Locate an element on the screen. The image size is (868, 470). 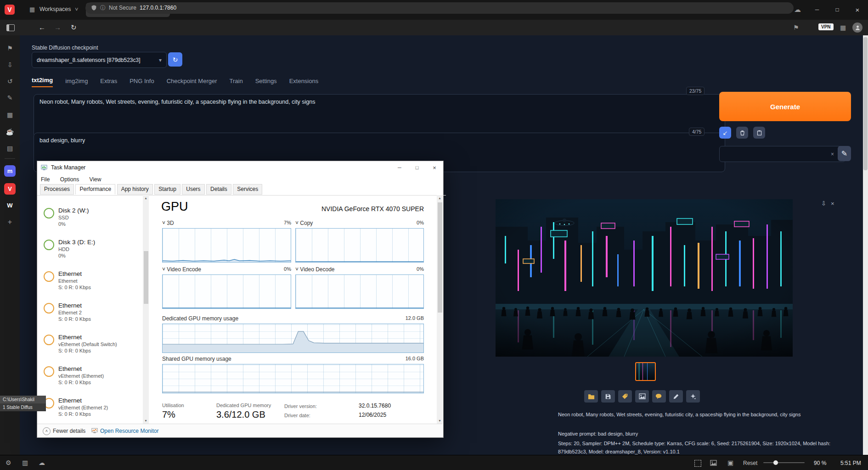
tab-png-info: PNG Info is located at coordinates (141, 83).